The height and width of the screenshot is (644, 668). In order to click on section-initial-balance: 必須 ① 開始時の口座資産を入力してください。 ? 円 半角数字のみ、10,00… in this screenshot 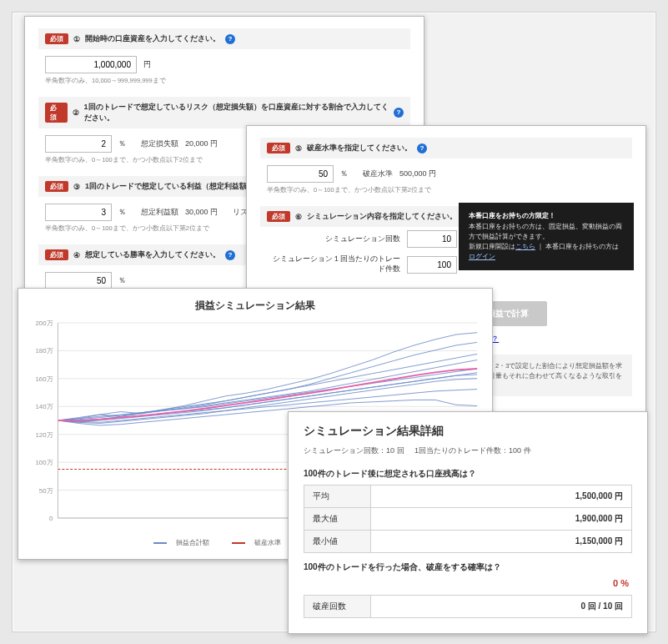, I will do `click(224, 58)`.